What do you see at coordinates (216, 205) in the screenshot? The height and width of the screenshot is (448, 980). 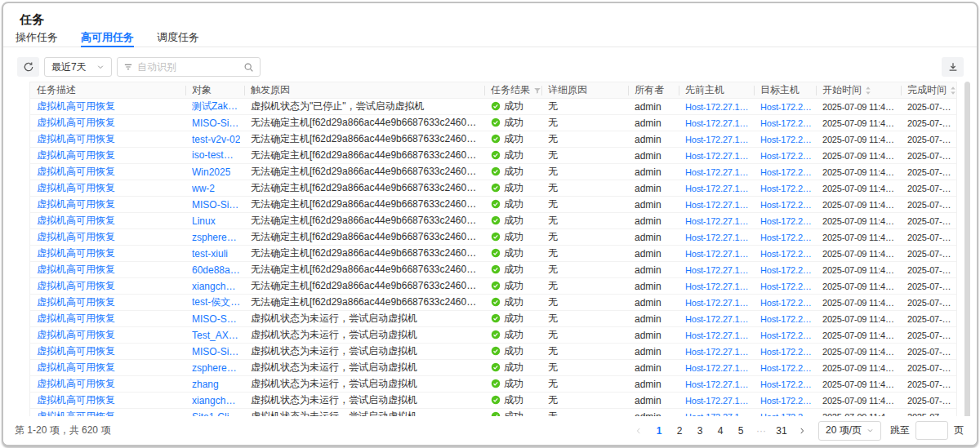 I see `object-link: MISO-Site1...` at bounding box center [216, 205].